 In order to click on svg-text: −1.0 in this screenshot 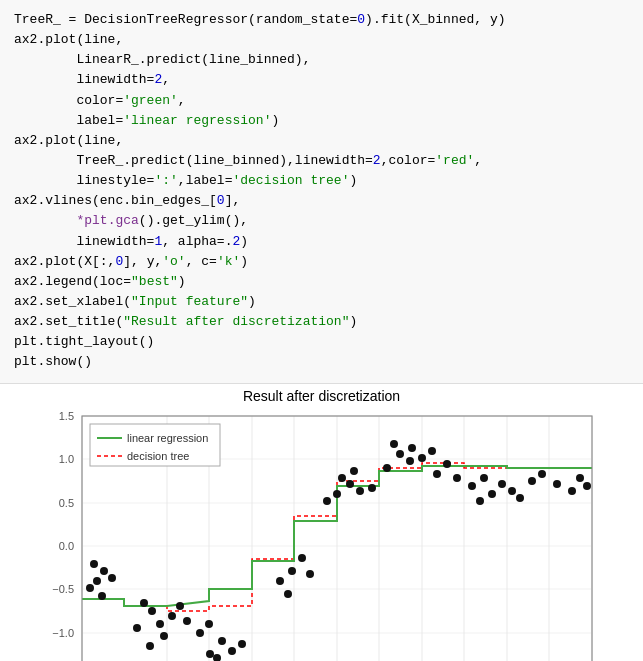, I will do `click(63, 633)`.